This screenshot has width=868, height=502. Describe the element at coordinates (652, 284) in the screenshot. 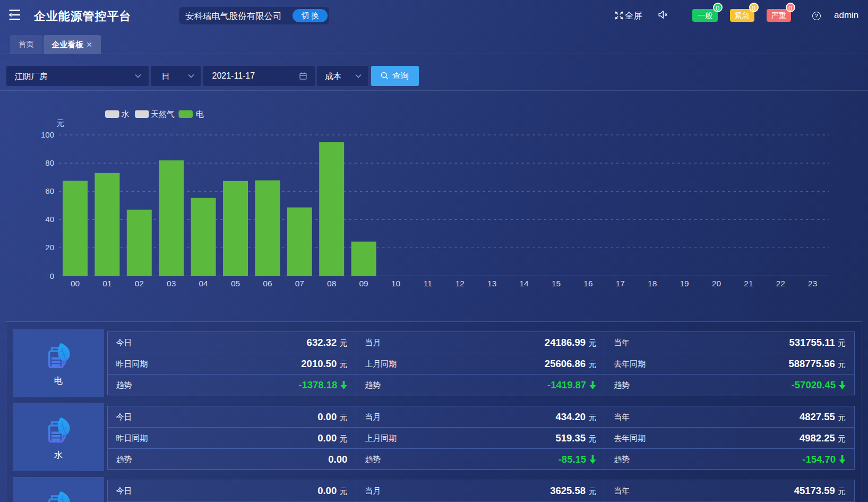

I see `svg-text: 18` at that location.